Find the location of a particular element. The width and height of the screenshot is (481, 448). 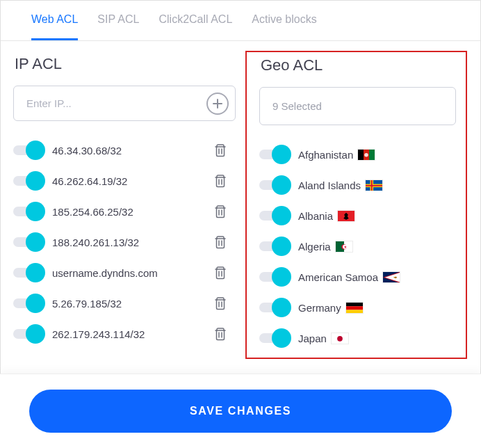

geo-acl-title: Geo ACL is located at coordinates (359, 65).